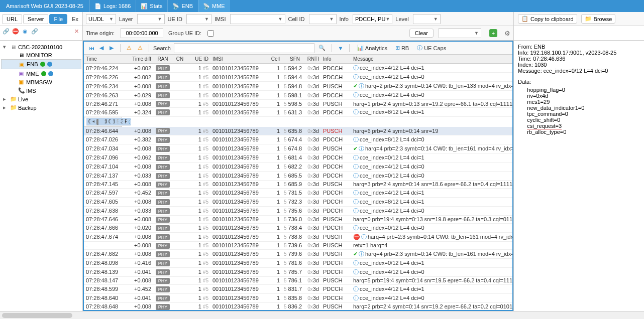  What do you see at coordinates (103, 122) in the screenshot?
I see `table-row: 07:28:46.636+0.041PHY100101012345678915 …` at bounding box center [103, 122].